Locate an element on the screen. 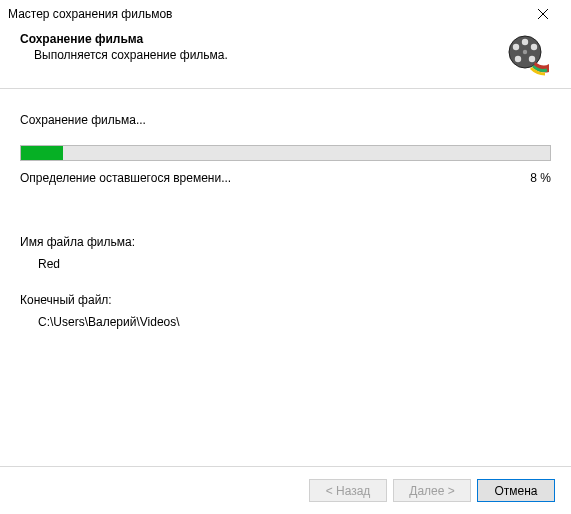  close-button is located at coordinates (543, 14).